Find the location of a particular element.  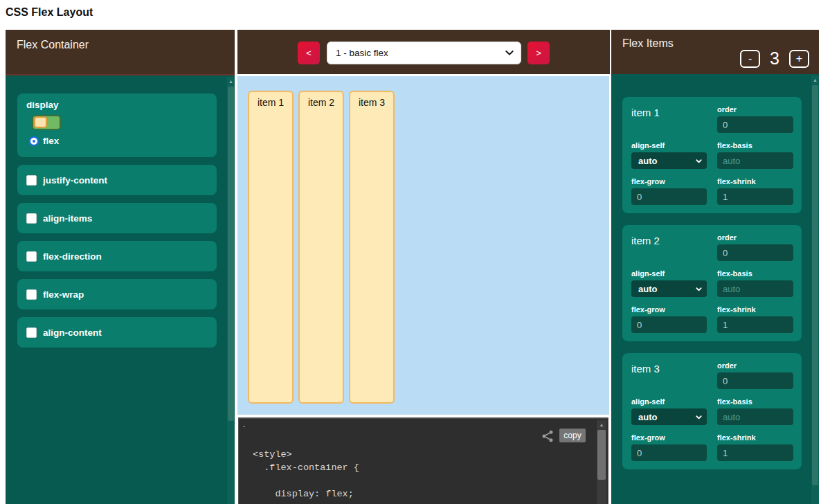

left-panel-scrollbar: ▲ is located at coordinates (231, 291).